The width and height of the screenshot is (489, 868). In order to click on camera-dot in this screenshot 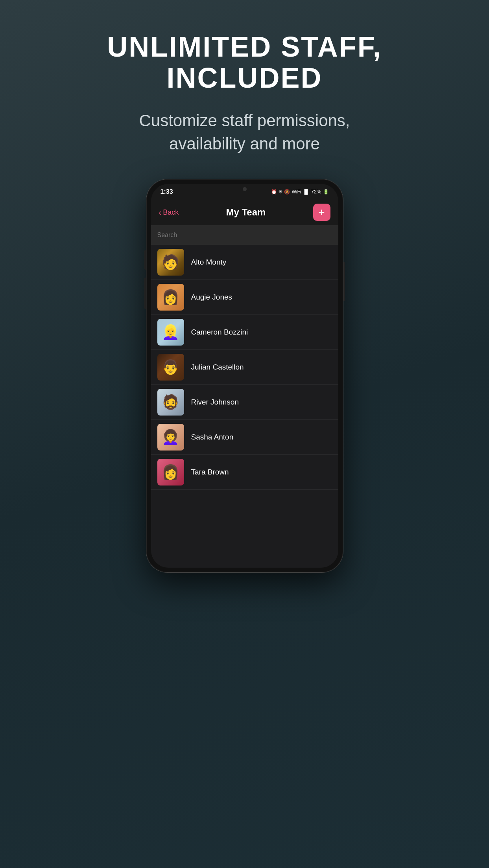, I will do `click(245, 189)`.